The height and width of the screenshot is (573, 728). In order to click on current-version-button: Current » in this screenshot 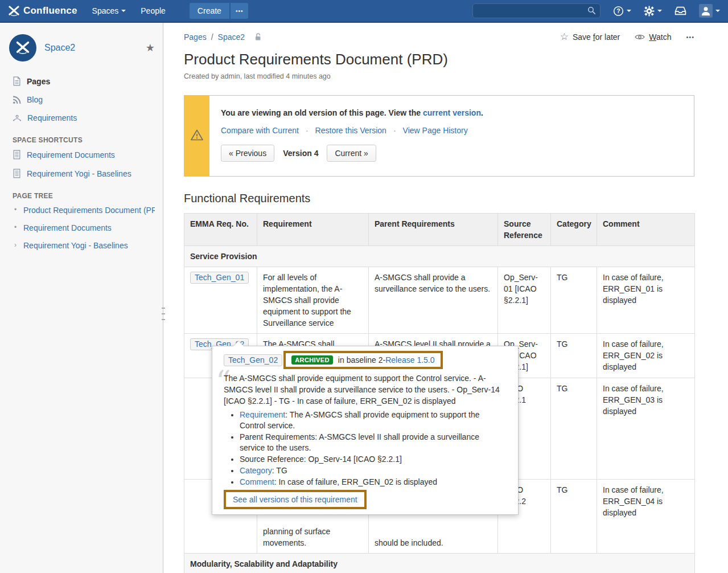, I will do `click(351, 153)`.